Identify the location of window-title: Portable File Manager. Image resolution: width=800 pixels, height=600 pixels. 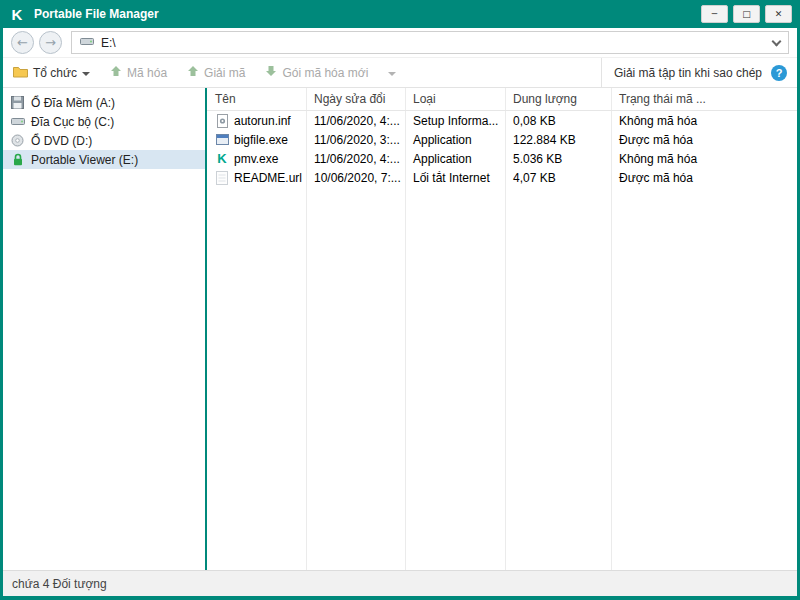
(96, 14).